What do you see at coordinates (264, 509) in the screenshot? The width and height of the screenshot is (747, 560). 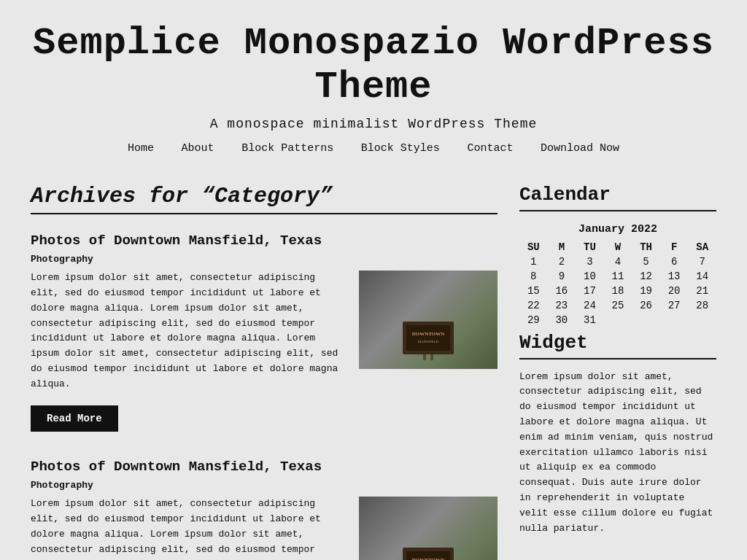 I see `post-item: Photos of Downtown Mansfield, Texas Phot…` at bounding box center [264, 509].